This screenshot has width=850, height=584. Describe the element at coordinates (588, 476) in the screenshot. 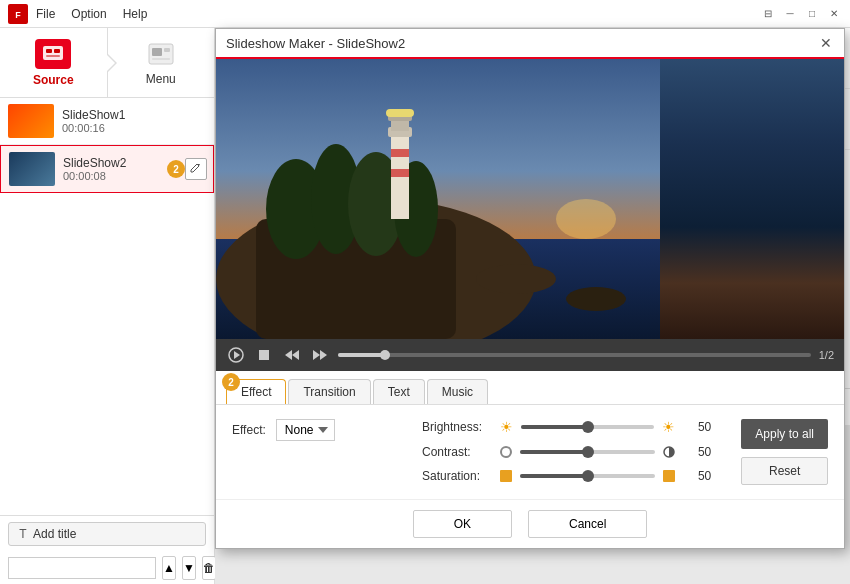

I see `saturation-slider` at that location.